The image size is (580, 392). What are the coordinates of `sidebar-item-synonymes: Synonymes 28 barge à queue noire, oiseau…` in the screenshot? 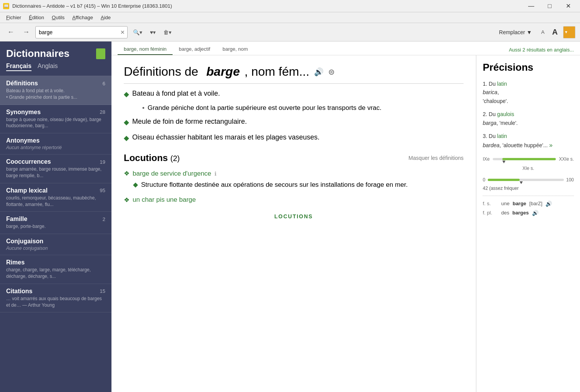 It's located at (56, 119).